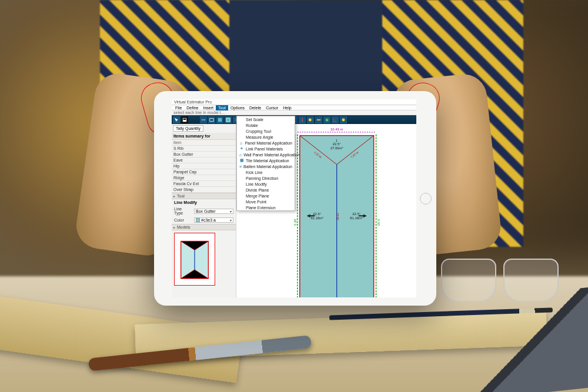 This screenshot has width=588, height=392. I want to click on tool-fill-icon, so click(228, 120).